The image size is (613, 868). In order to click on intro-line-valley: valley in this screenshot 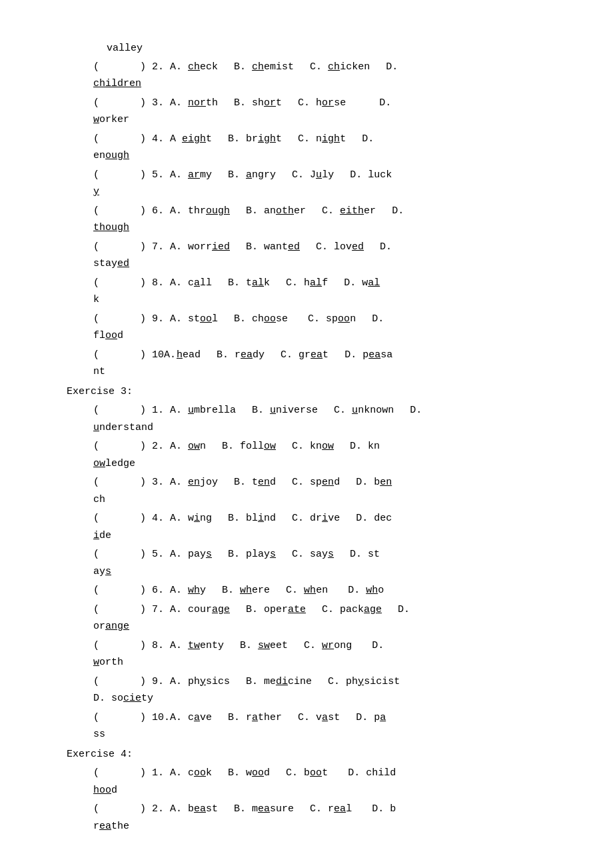, I will do `click(340, 49)`.